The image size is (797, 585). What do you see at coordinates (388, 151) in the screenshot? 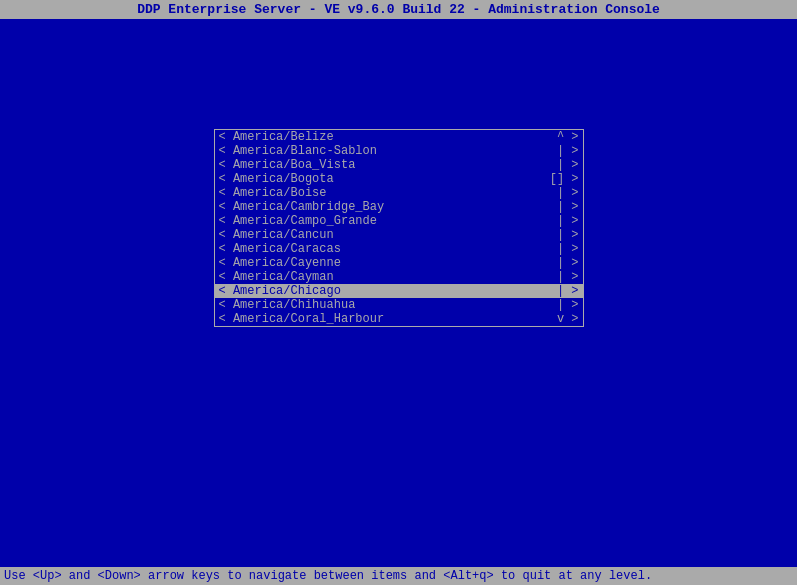
I see `item-text: America/Blanc-Sablon` at bounding box center [388, 151].